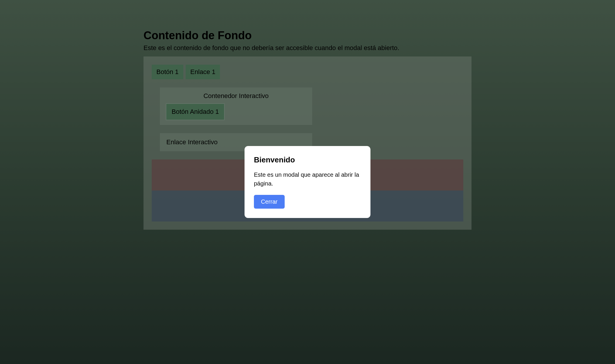 The width and height of the screenshot is (615, 364). What do you see at coordinates (308, 179) in the screenshot?
I see `modal-body: Este es un modal que aparece al abrir la…` at bounding box center [308, 179].